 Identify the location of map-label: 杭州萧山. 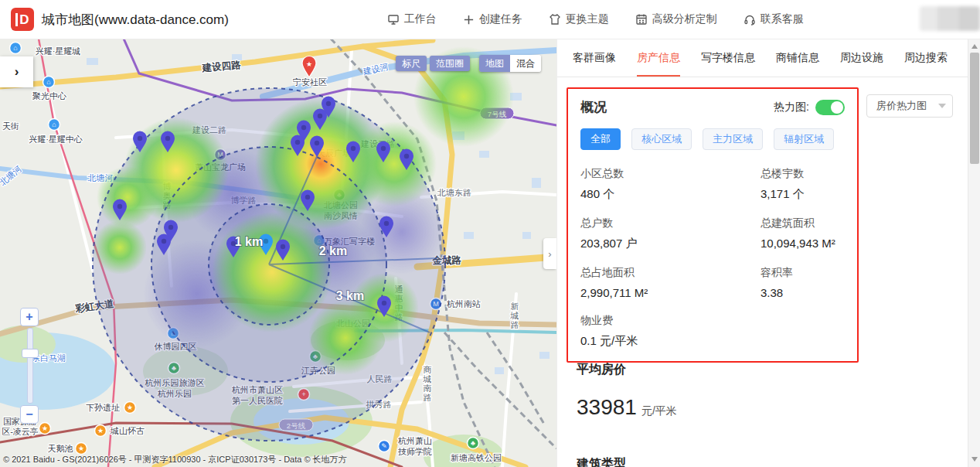
(414, 441).